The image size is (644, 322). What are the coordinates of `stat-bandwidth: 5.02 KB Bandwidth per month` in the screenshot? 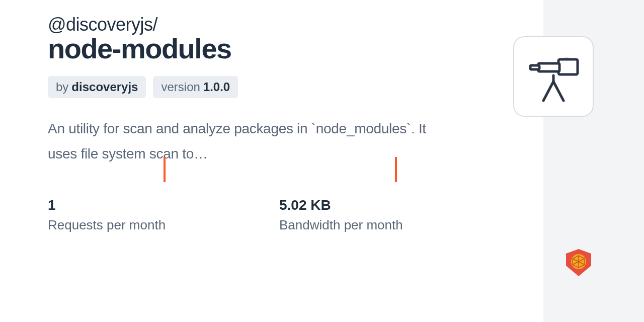 It's located at (395, 215).